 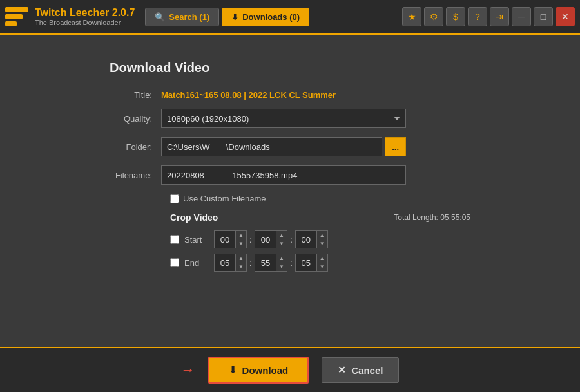 What do you see at coordinates (320, 239) in the screenshot?
I see `crop-start-row: Start ▲ ▼ : ▲ ▼` at bounding box center [320, 239].